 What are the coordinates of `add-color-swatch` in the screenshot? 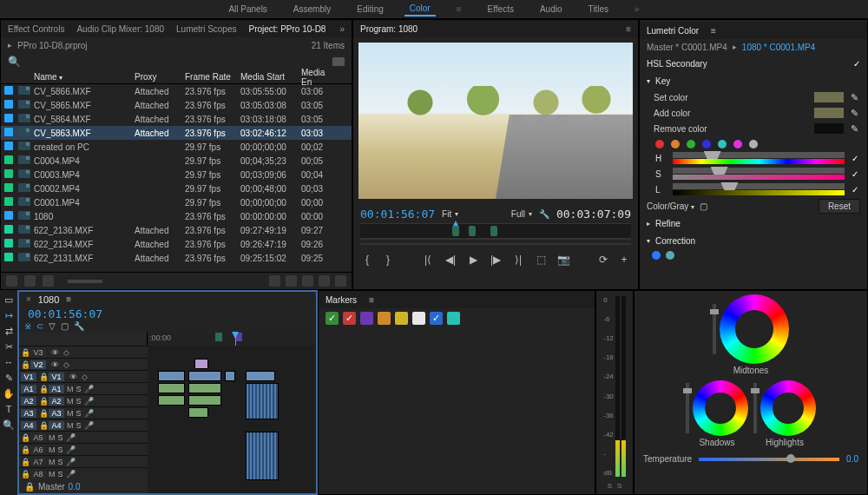 It's located at (829, 113).